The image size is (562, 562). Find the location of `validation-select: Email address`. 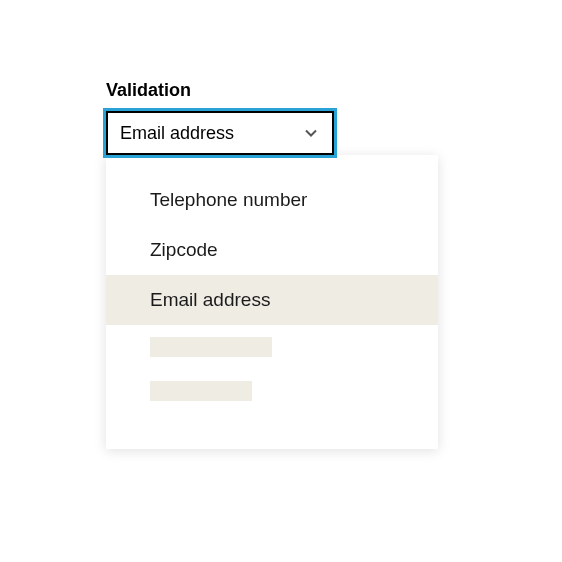

validation-select: Email address is located at coordinates (220, 133).